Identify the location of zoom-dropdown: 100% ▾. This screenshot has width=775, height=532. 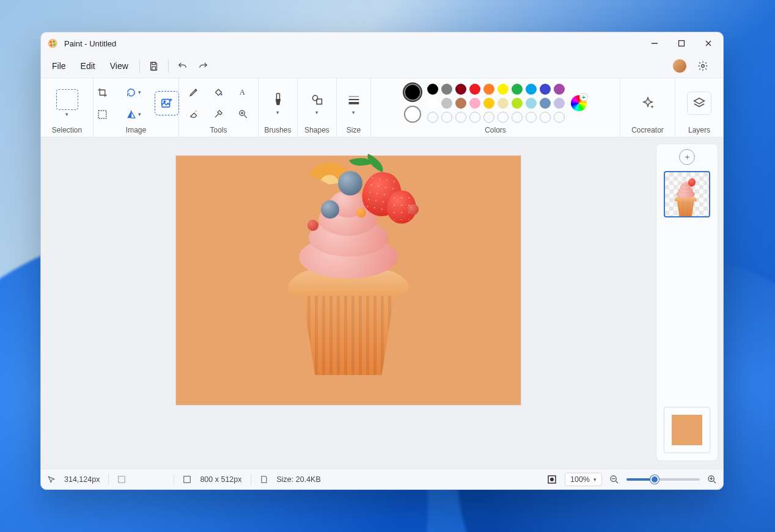
(583, 479).